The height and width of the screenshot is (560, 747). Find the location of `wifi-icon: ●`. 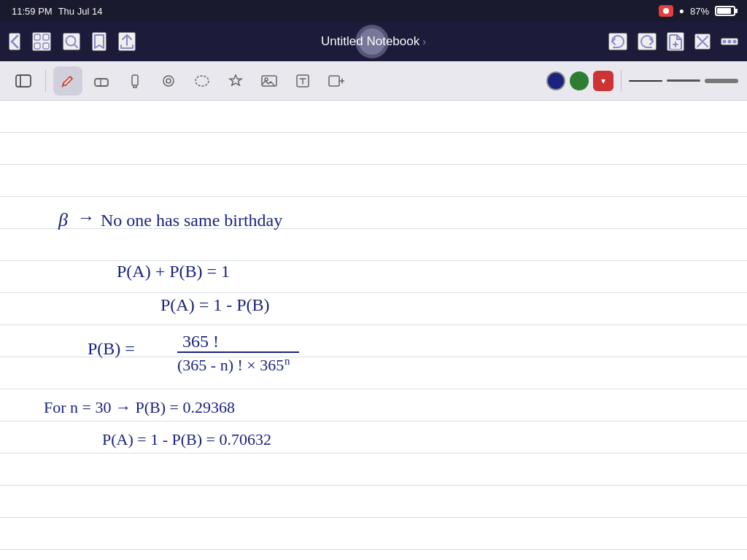

wifi-icon: ● is located at coordinates (681, 11).